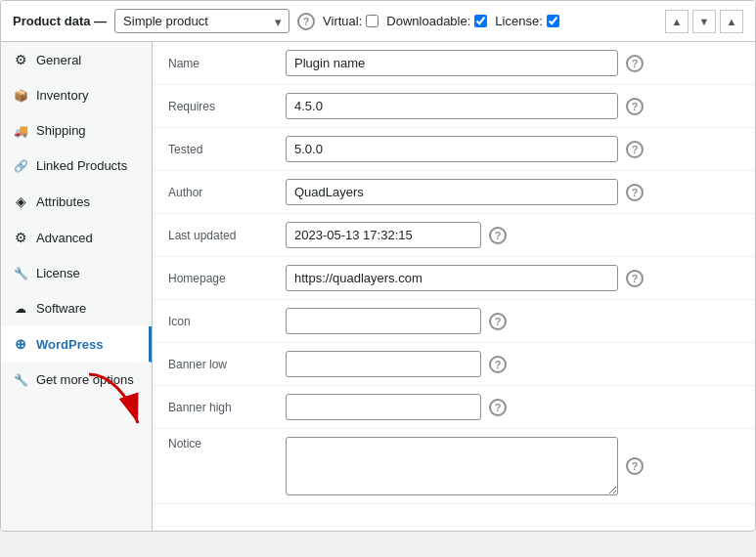 The height and width of the screenshot is (557, 756). I want to click on license-checkbox-group: License:, so click(526, 21).